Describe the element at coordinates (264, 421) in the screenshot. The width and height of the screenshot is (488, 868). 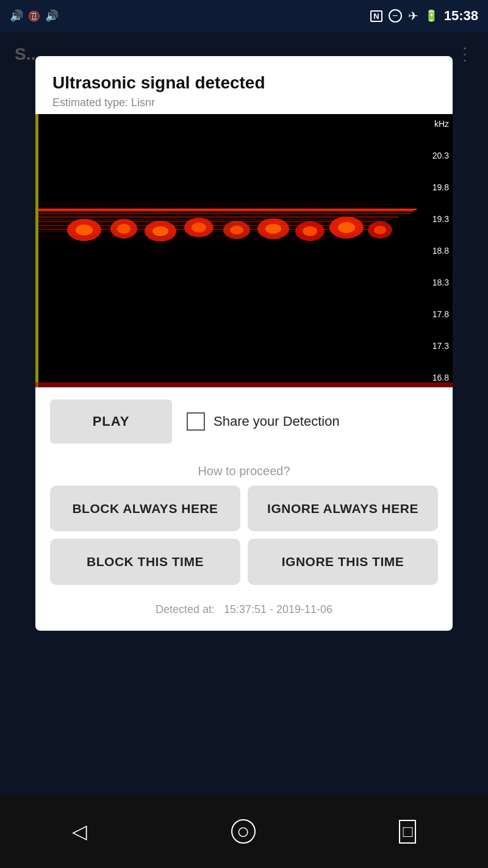
I see `share-row: Share your Detection` at that location.